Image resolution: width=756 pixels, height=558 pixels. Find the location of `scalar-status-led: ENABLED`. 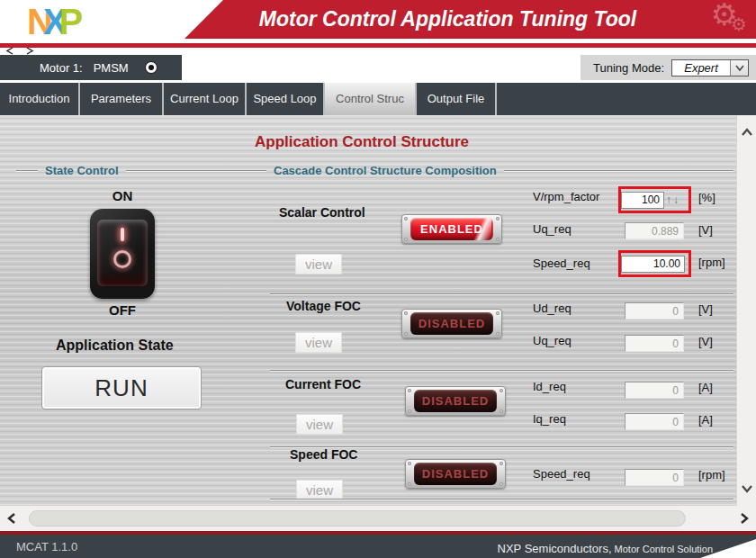

scalar-status-led: ENABLED is located at coordinates (452, 229).